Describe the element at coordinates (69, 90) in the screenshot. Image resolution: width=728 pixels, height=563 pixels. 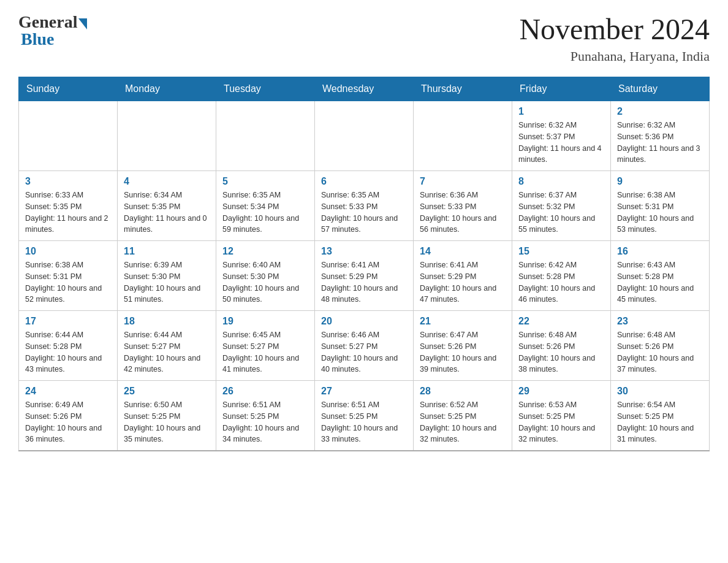
I see `weekday-header-sunday: Sunday` at that location.